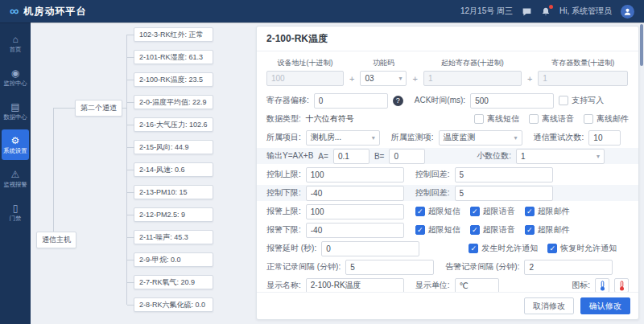 This screenshot has width=644, height=324. I want to click on field-label: 小数位数:, so click(494, 156).